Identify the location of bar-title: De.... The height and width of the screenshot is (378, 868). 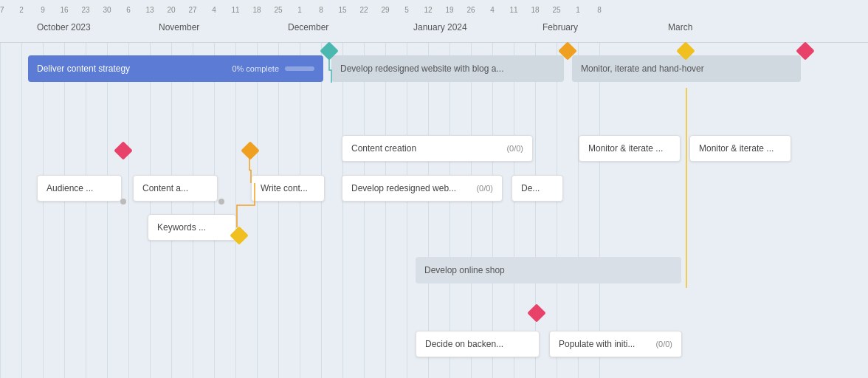
(530, 188).